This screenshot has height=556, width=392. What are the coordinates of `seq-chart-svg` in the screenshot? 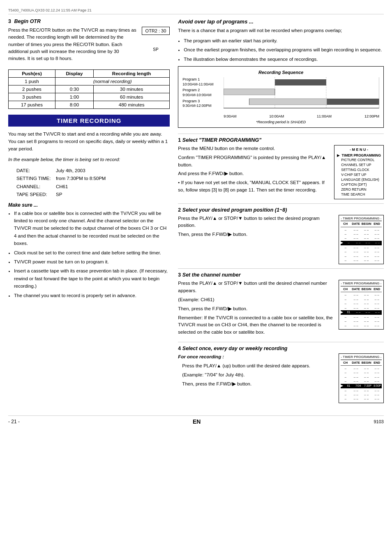 It's located at (302, 96).